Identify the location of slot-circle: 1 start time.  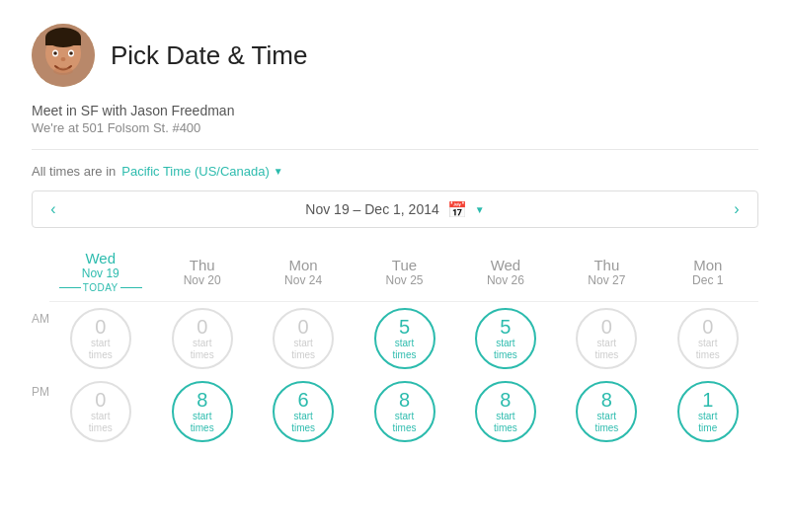
(708, 412).